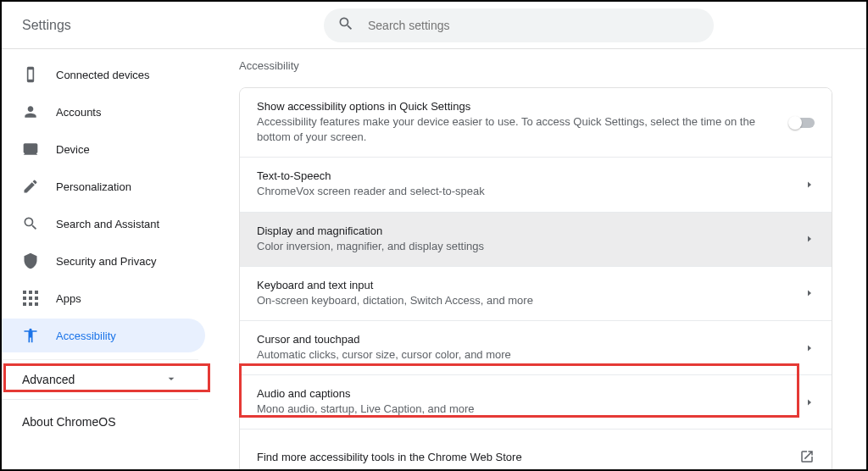 This screenshot has height=471, width=868. Describe the element at coordinates (103, 75) in the screenshot. I see `sidebar-item-connected-devices: Connected devices` at that location.